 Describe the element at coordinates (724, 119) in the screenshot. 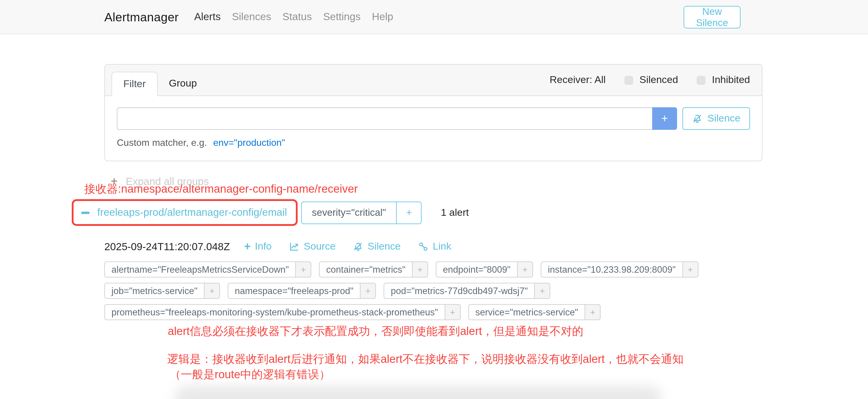

I see `silence-button-label: Silence` at that location.